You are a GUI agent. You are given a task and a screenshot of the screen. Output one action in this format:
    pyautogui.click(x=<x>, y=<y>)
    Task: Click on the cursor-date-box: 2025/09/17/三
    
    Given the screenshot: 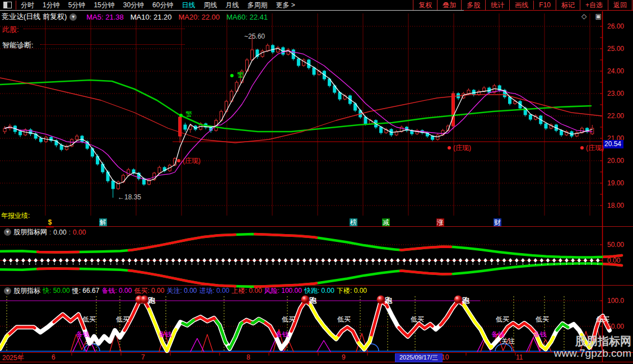 What is the action you would take?
    pyautogui.click(x=419, y=358)
    